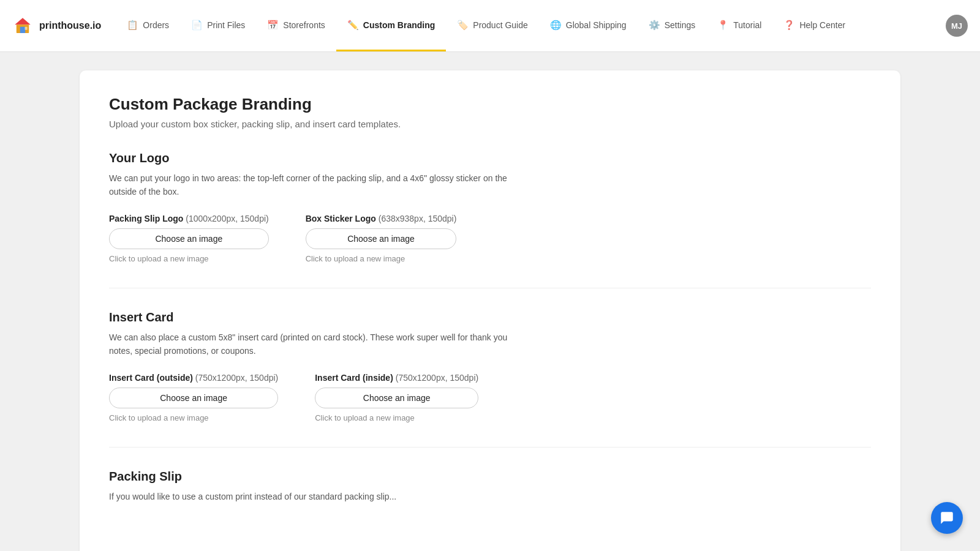 The width and height of the screenshot is (980, 551). I want to click on upload-label-packing-slip-logo: Packing Slip Logo (1000x200px, 150dpi), so click(189, 219).